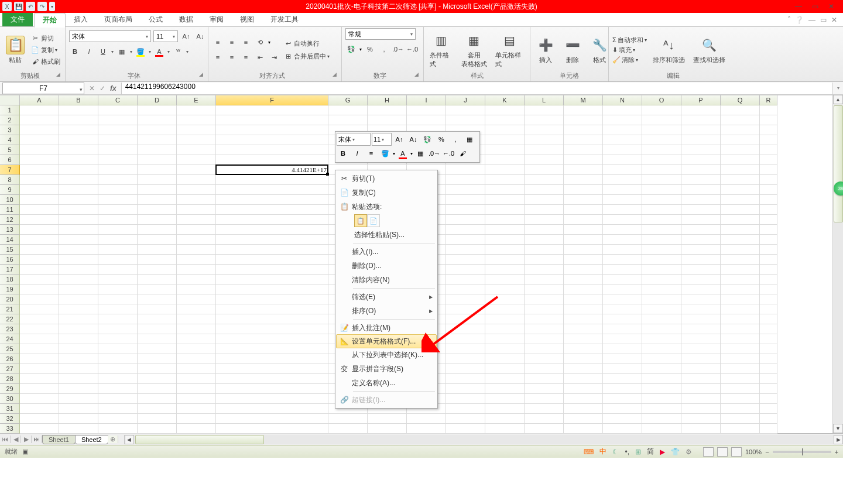 Image resolution: width=843 pixels, height=504 pixels. I want to click on mini-incdec-icon: .0→, so click(434, 153).